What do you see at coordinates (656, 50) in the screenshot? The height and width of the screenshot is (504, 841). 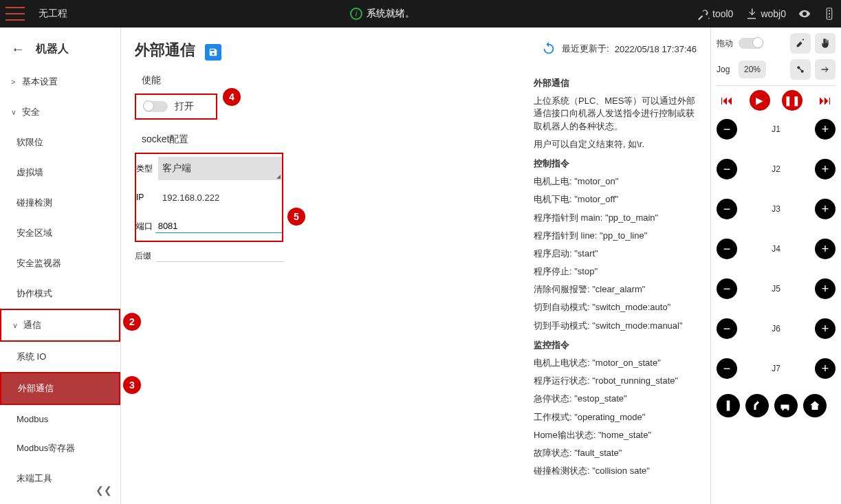 I see `last-updated-value: 2022/05/18 17:37:46` at bounding box center [656, 50].